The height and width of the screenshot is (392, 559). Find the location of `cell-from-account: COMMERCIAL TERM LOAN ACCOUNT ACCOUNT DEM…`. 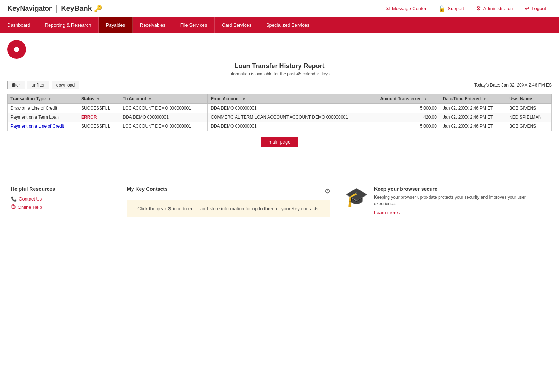

cell-from-account: COMMERCIAL TERM LOAN ACCOUNT ACCOUNT DEM… is located at coordinates (292, 118).